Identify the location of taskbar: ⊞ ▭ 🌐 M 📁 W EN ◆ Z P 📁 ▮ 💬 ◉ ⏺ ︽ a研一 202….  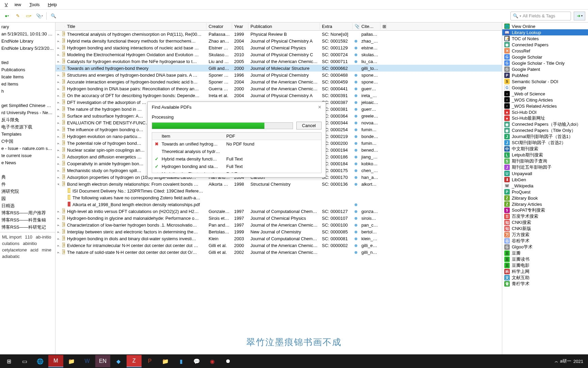
(294, 361).